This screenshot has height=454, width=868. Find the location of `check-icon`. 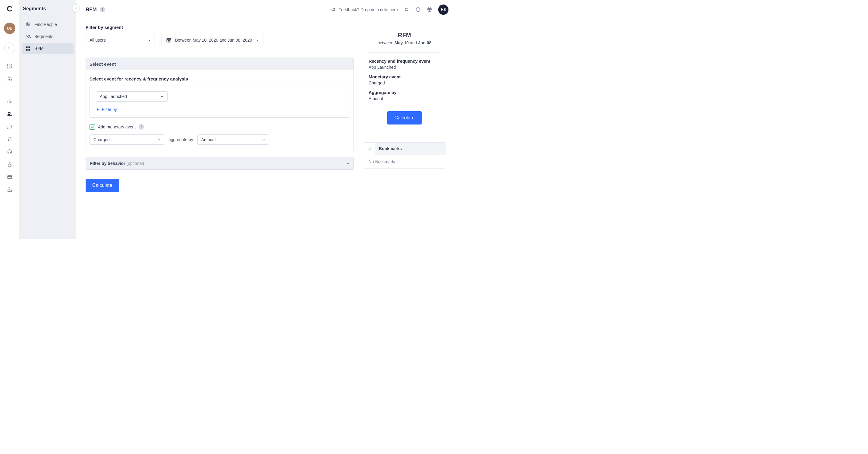

check-icon is located at coordinates (92, 127).